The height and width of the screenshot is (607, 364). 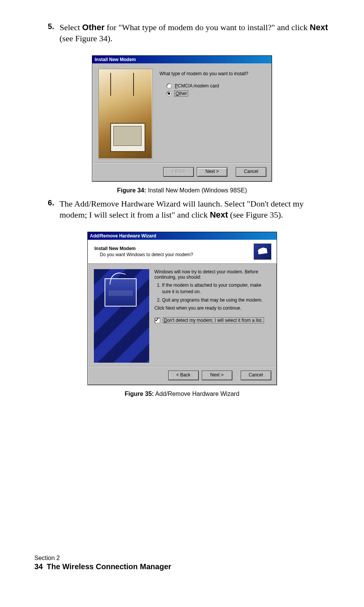 What do you see at coordinates (213, 74) in the screenshot?
I see `modem-type-question: What type of modem do you want to instal…` at bounding box center [213, 74].